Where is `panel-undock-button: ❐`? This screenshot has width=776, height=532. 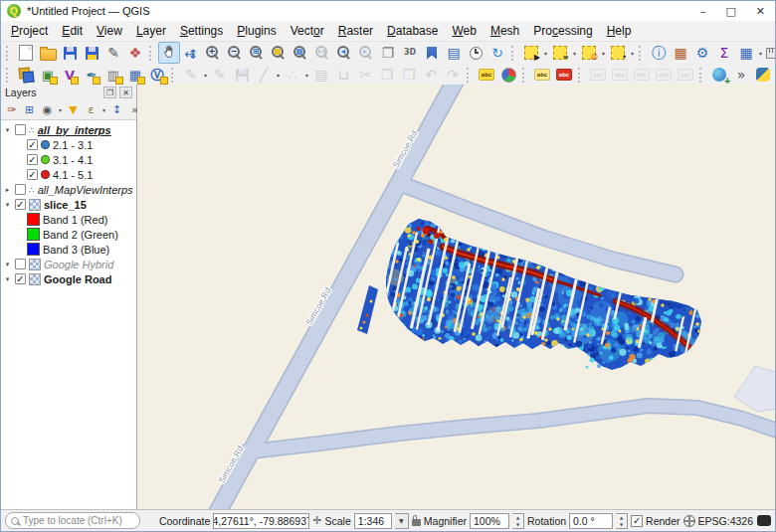 panel-undock-button: ❐ is located at coordinates (109, 92).